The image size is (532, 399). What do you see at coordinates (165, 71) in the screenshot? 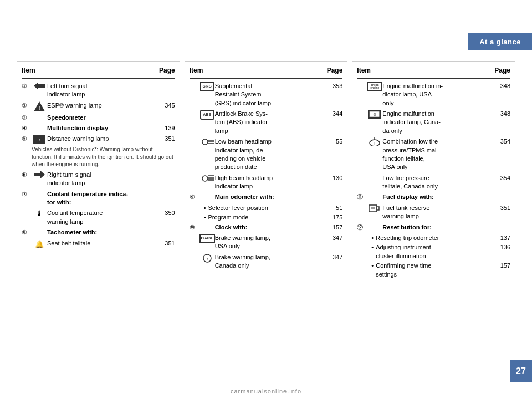
I see `panel1-col-page: Page` at bounding box center [165, 71].